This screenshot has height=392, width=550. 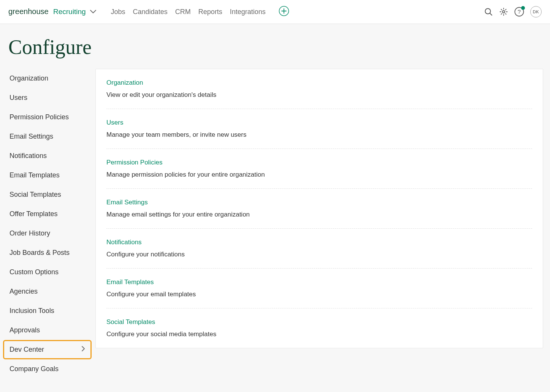 I want to click on section-description: Manage permission policies for your enti…, so click(x=319, y=175).